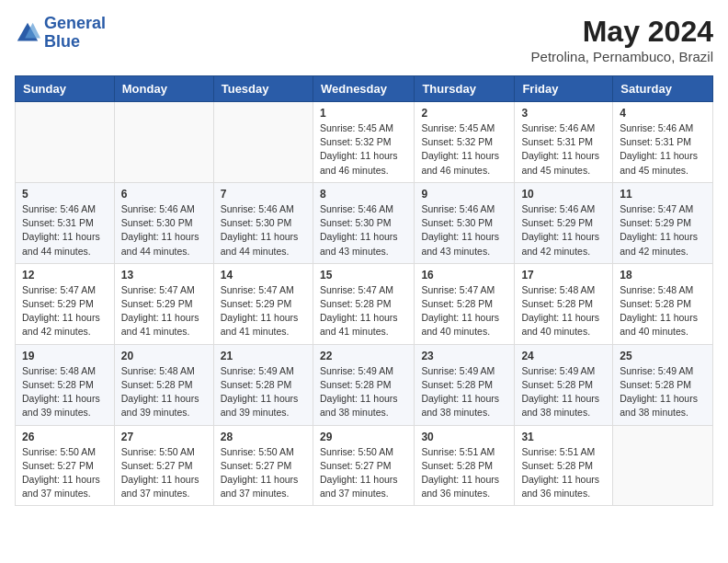 The image size is (728, 563). Describe the element at coordinates (622, 57) in the screenshot. I see `location: Petrolina, Pernambuco, Brazil` at that location.